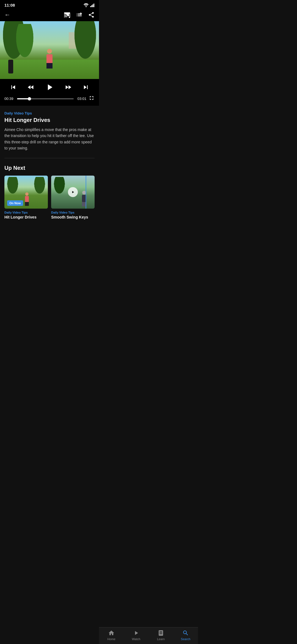 The width and height of the screenshot is (297, 644). Describe the element at coordinates (73, 212) in the screenshot. I see `card-category-2: Daily Video Tips` at that location.